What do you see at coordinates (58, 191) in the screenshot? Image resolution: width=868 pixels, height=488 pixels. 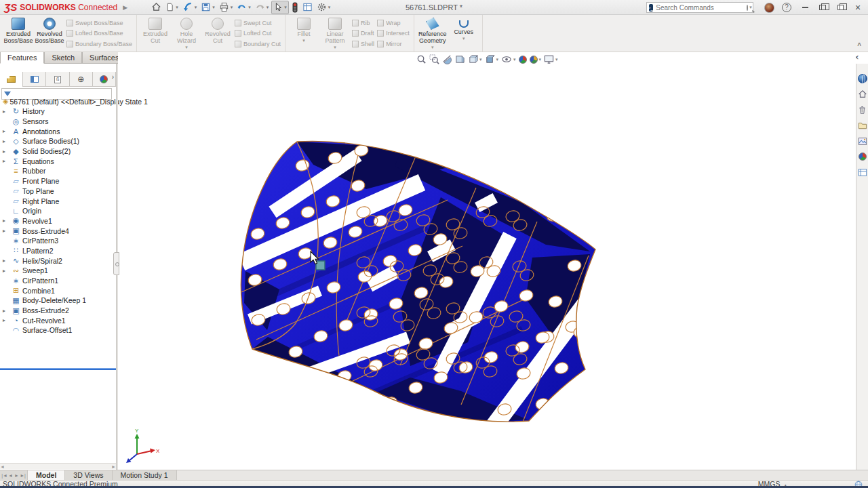 I see `tree-item: ▱ Top Plane` at bounding box center [58, 191].